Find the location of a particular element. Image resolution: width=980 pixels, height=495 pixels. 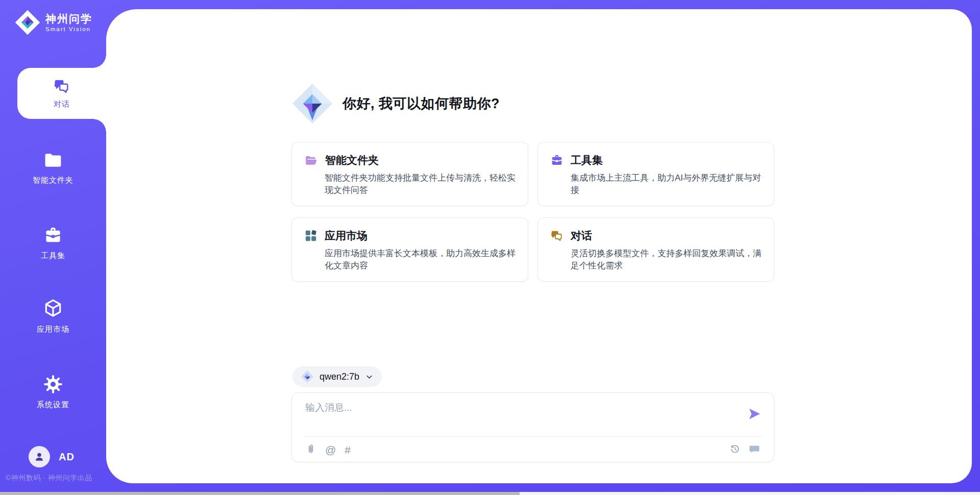

message-input is located at coordinates (520, 415).